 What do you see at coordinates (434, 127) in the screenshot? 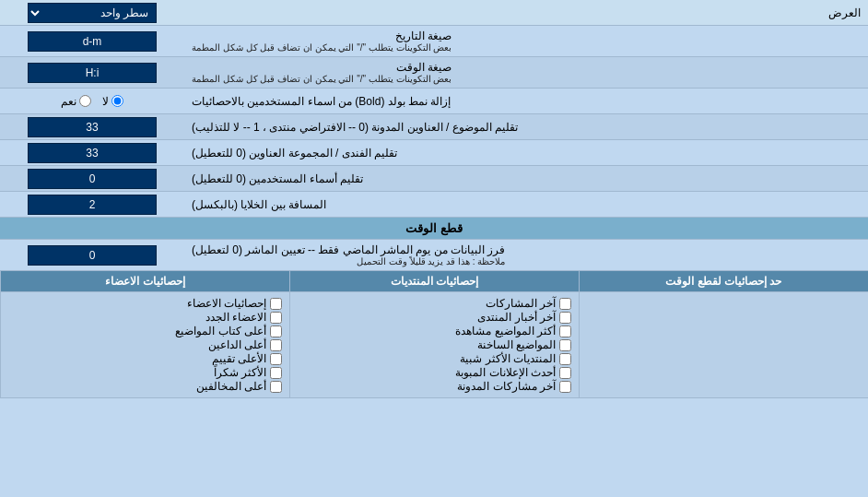
I see `setting-row-3: تقليم الموضوع / العناوين المدونة (0 -- ا…` at bounding box center [434, 127].